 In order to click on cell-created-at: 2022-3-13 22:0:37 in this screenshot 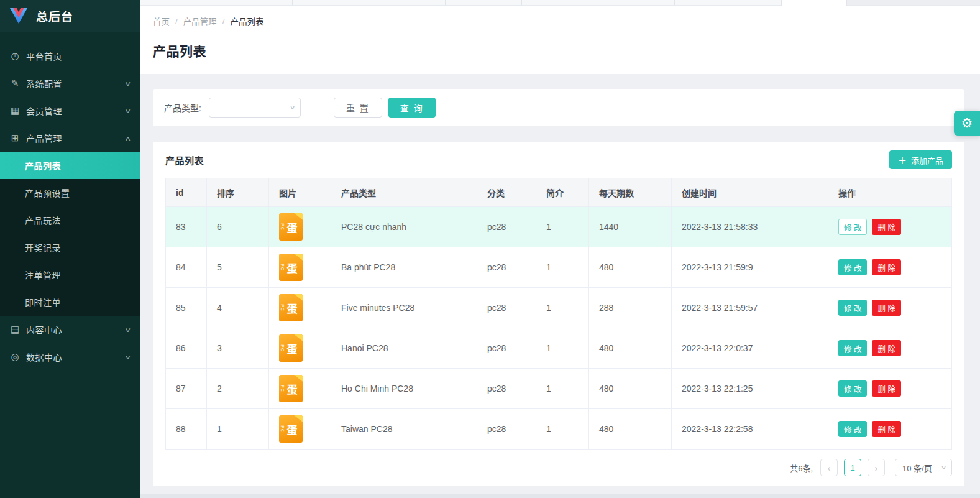, I will do `click(750, 348)`.